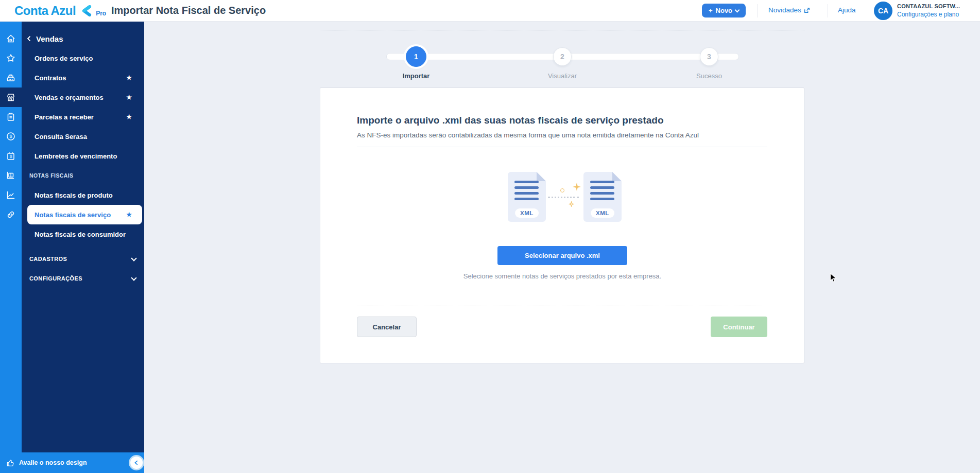 This screenshot has height=473, width=980. I want to click on collapsible-label: CADASTROS, so click(48, 259).